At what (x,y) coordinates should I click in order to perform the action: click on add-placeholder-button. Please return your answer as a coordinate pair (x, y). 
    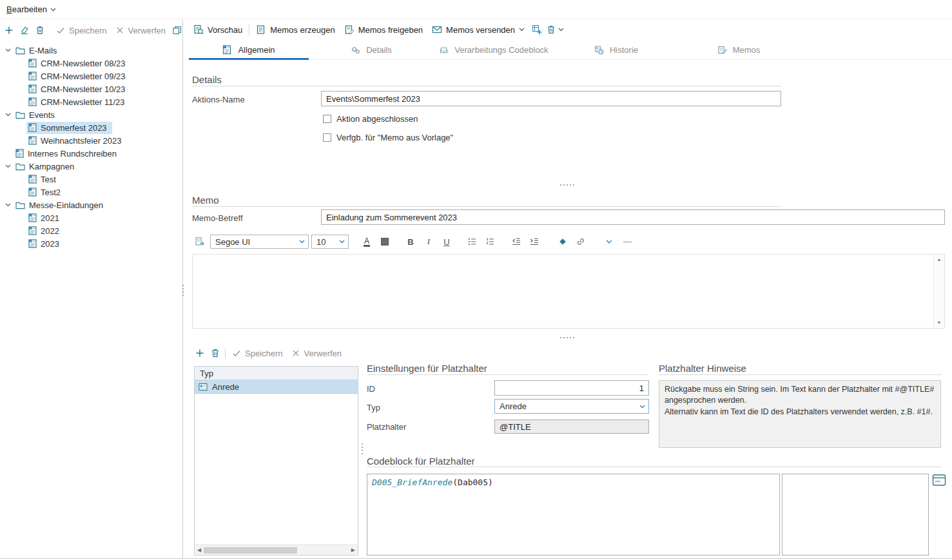
    Looking at the image, I should click on (200, 353).